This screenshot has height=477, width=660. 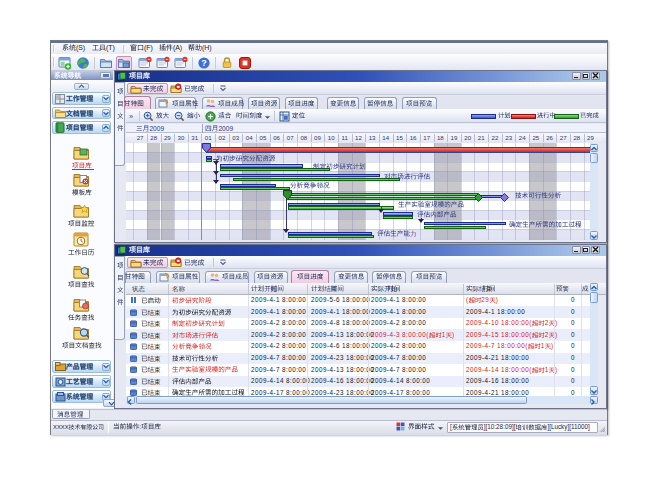 I want to click on svg-text: 2009-4-7 18:00:00(, so click(x=497, y=347).